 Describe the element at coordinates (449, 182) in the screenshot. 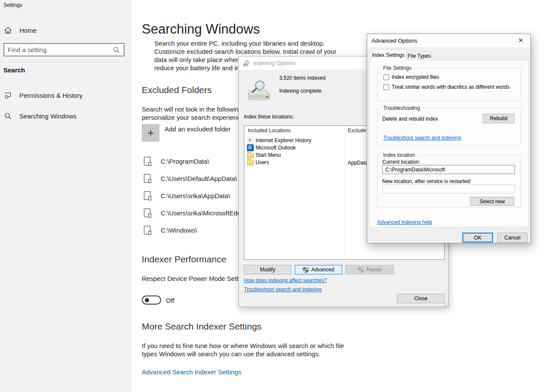

I see `index-location-group: Index location Current location: New loc…` at that location.